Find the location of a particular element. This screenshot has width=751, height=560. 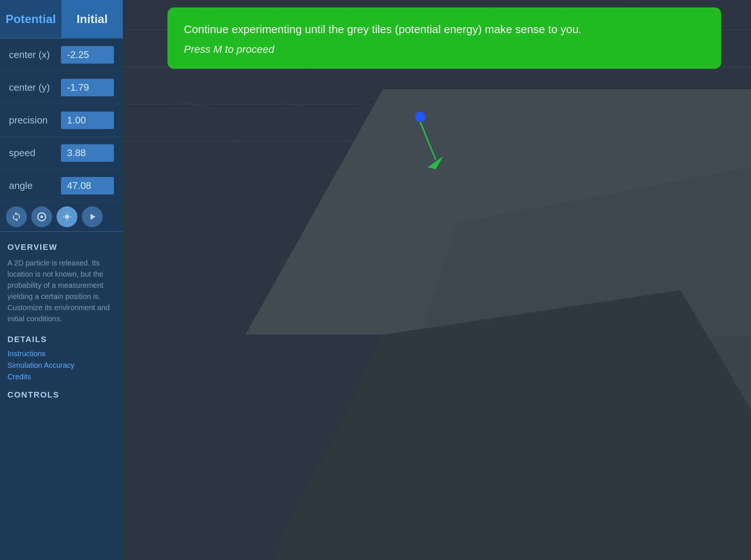

param-row-3: speed3.88 is located at coordinates (61, 153).